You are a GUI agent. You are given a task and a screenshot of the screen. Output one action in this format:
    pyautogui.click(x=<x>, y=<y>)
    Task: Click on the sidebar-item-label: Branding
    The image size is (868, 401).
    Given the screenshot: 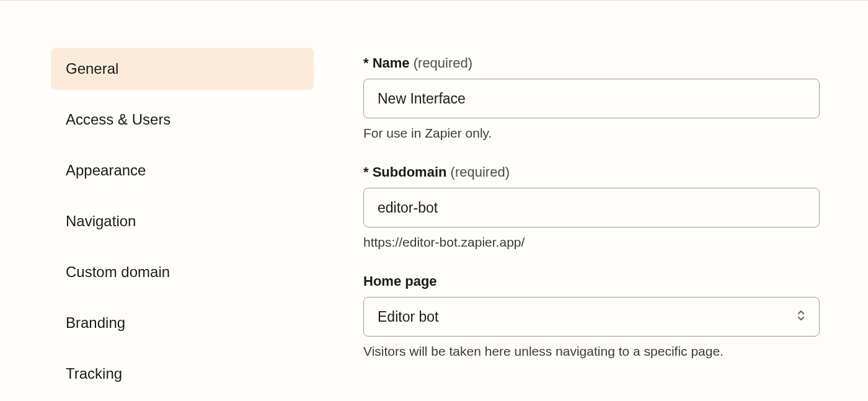 What is the action you would take?
    pyautogui.click(x=95, y=322)
    